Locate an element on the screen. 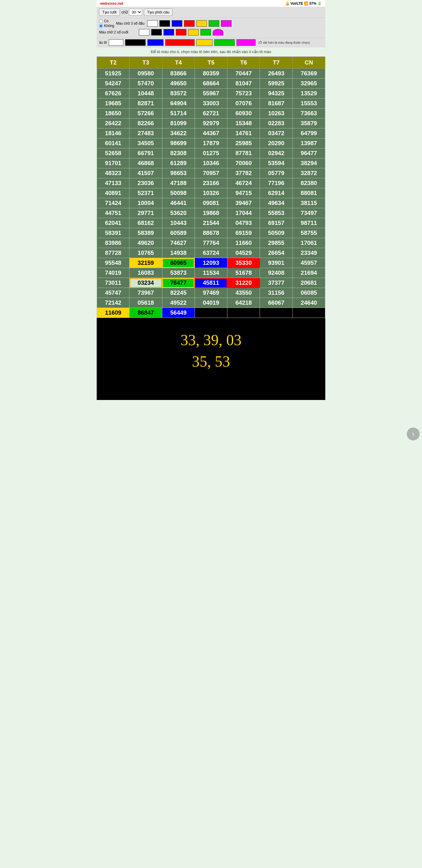 This screenshot has width=422, height=868. table-cell: 71424 is located at coordinates (113, 203).